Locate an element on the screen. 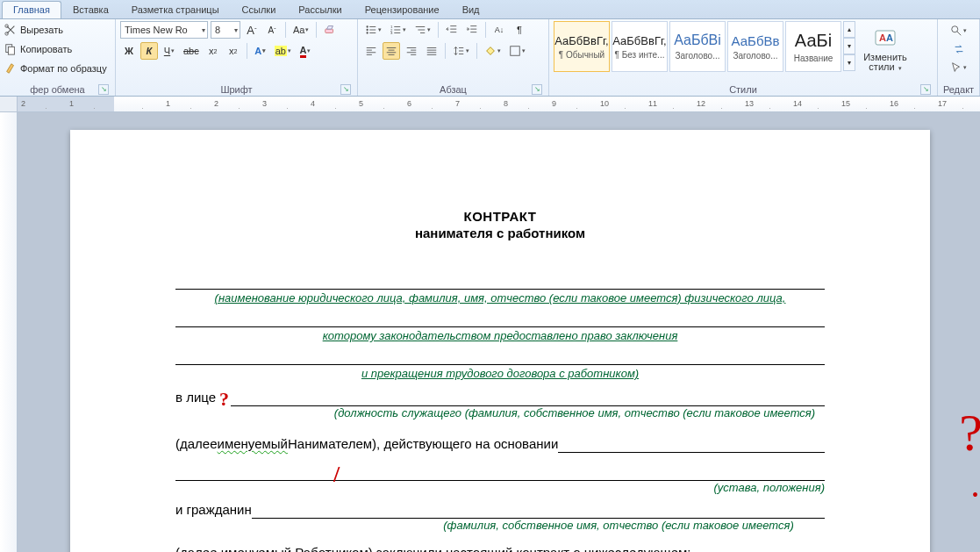  doc-title: КОНТРАКТ is located at coordinates (500, 216).